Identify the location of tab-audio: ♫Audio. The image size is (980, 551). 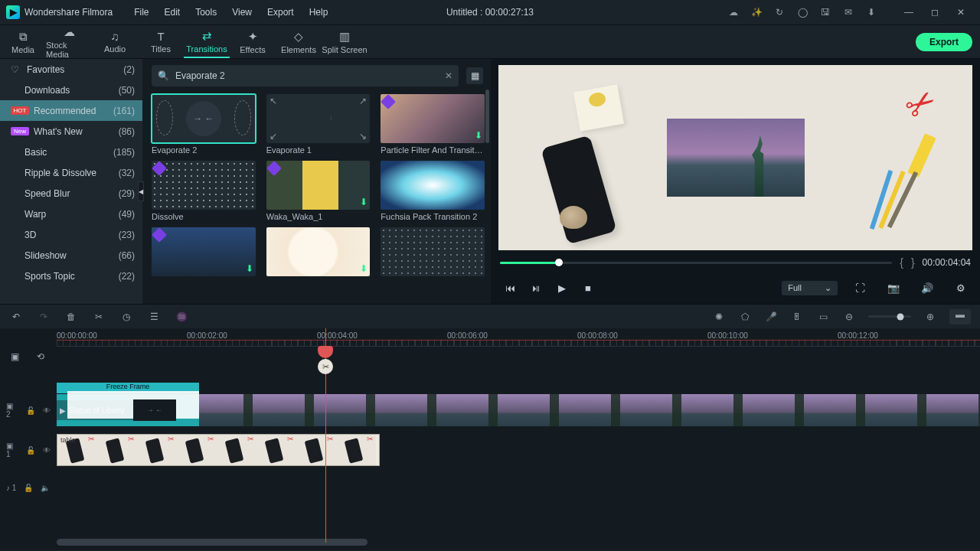
(115, 41).